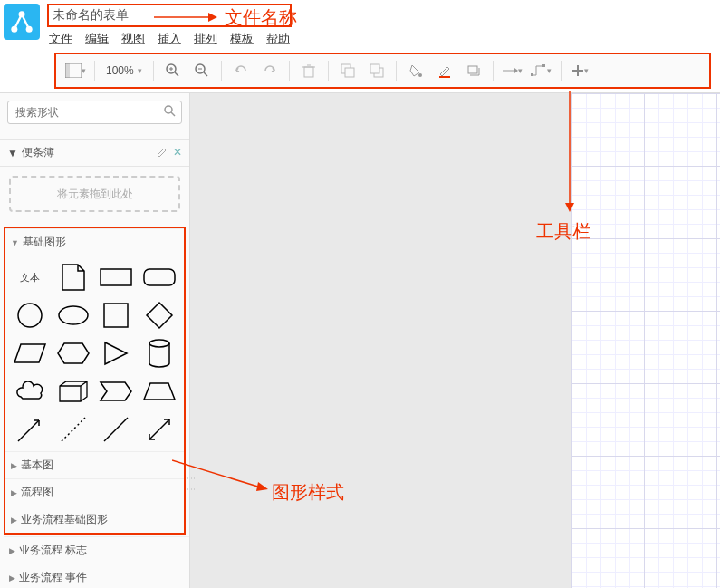 This screenshot has height=588, width=720. Describe the element at coordinates (169, 39) in the screenshot. I see `menu-insert: 插入` at that location.